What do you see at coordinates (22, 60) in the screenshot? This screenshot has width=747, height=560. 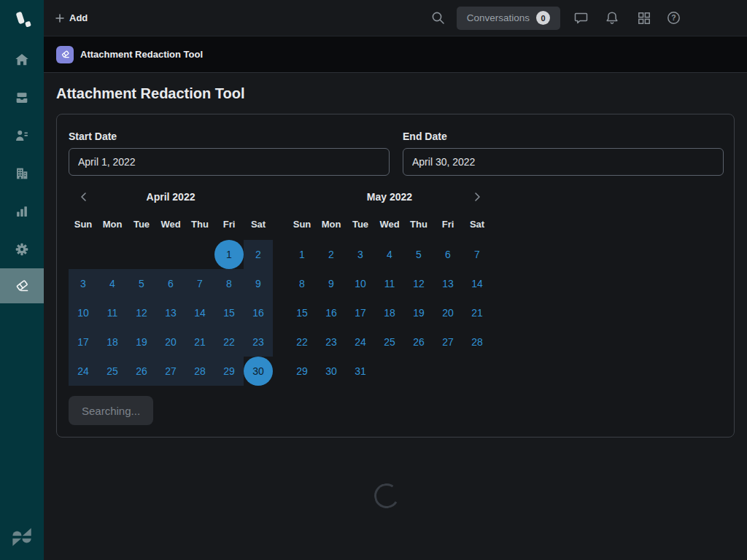 I see `sidebar-item-home` at bounding box center [22, 60].